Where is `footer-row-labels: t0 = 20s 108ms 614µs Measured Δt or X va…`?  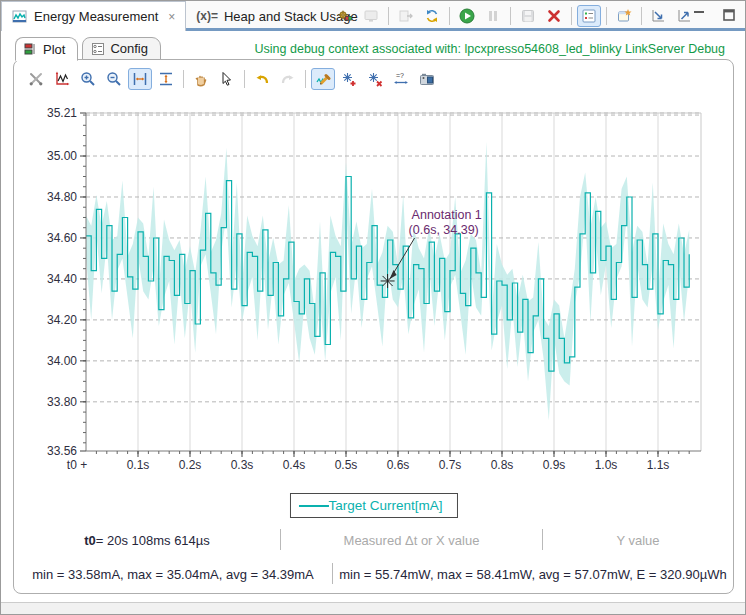 footer-row-labels: t0 = 20s 108ms 614µs Measured Δt or X va… is located at coordinates (374, 540).